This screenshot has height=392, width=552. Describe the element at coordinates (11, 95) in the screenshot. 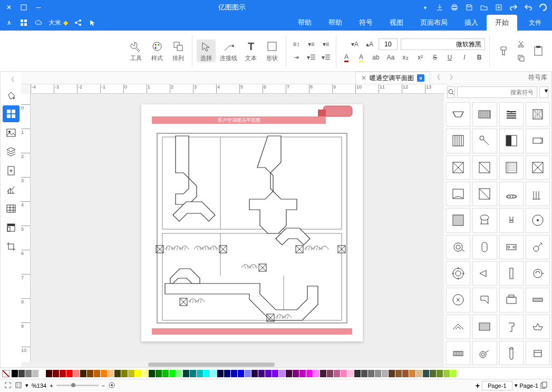

I see `fill-tool-icon` at that location.